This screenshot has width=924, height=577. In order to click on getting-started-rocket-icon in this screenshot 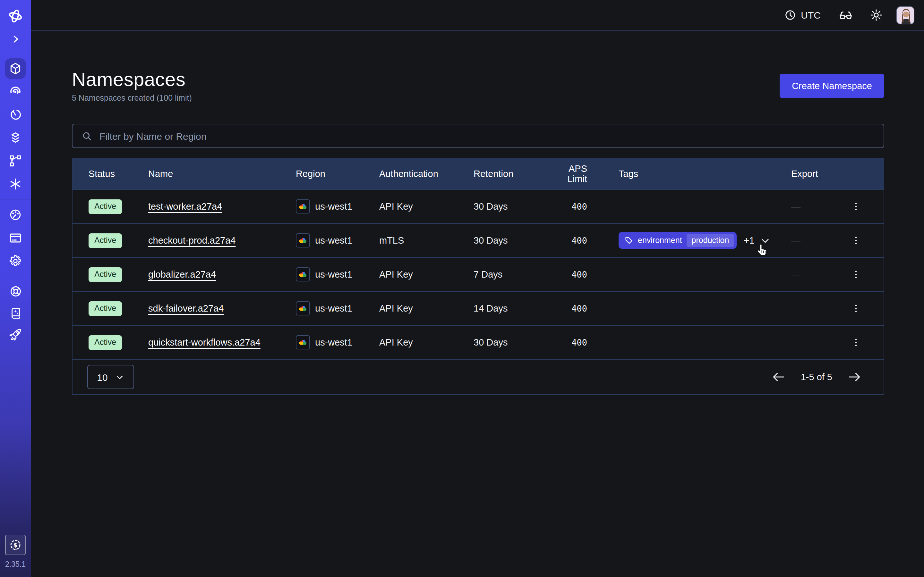, I will do `click(15, 335)`.